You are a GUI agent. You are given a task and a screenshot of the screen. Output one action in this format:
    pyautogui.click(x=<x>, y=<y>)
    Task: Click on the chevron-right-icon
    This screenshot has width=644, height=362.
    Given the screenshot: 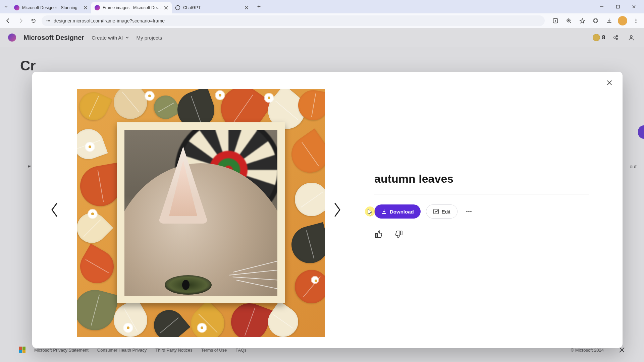 What is the action you would take?
    pyautogui.click(x=337, y=210)
    